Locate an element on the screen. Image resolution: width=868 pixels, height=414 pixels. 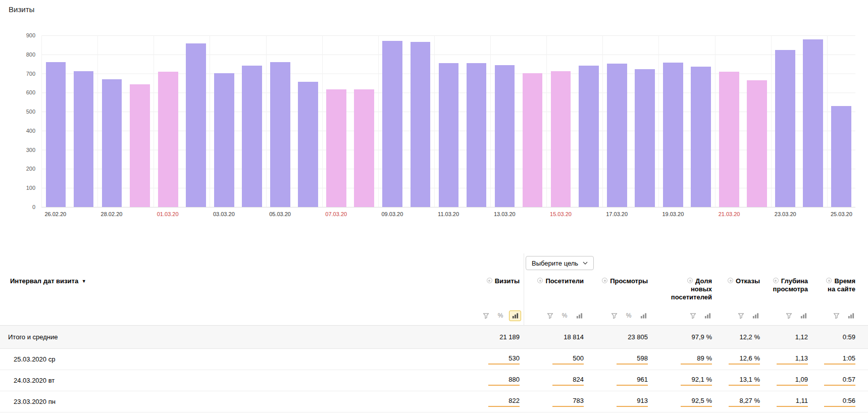
row-value-pageviews: 913 is located at coordinates (620, 402).